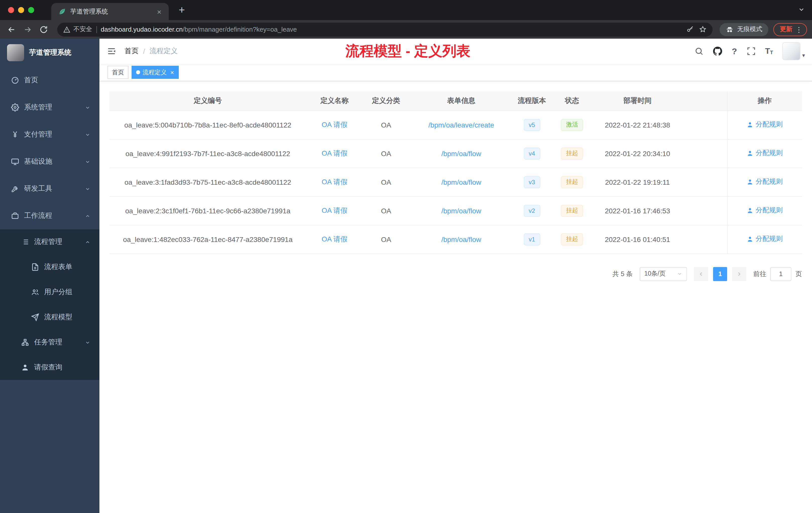 The height and width of the screenshot is (513, 812). I want to click on definition-id: oa_leave:4:991f2193-7b7f-11ec-a3c8-acde4…, so click(208, 153).